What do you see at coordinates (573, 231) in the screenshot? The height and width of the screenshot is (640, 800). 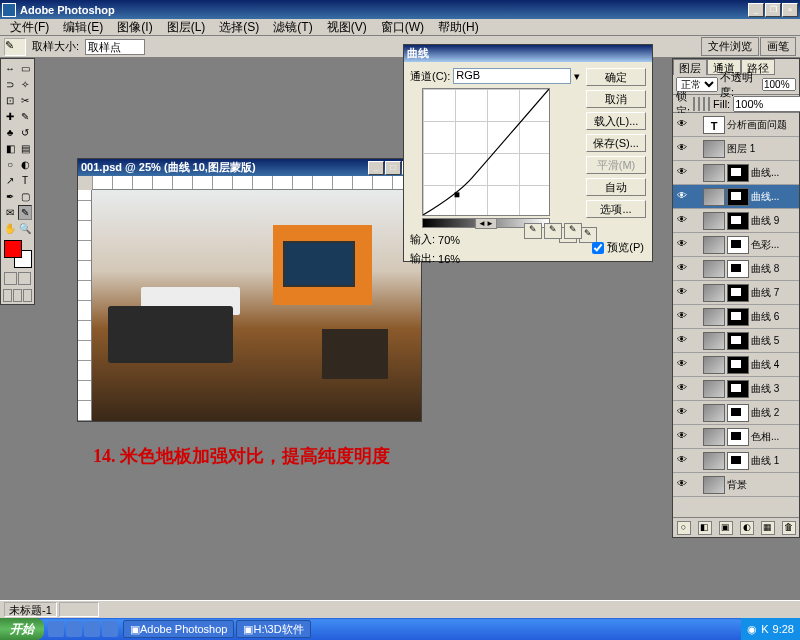 I see `eyedropper-white-icon: ✎` at bounding box center [573, 231].